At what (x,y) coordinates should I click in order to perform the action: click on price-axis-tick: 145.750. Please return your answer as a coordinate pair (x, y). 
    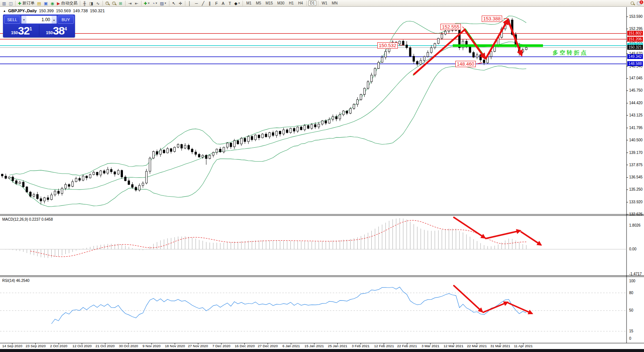
    Looking at the image, I should click on (636, 91).